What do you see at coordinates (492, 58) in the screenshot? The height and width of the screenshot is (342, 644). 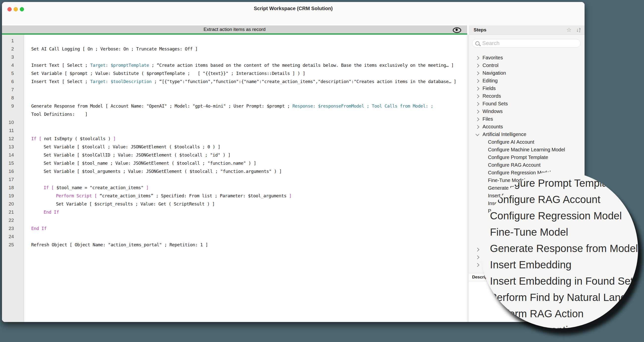 I see `step-label: Favorites` at bounding box center [492, 58].